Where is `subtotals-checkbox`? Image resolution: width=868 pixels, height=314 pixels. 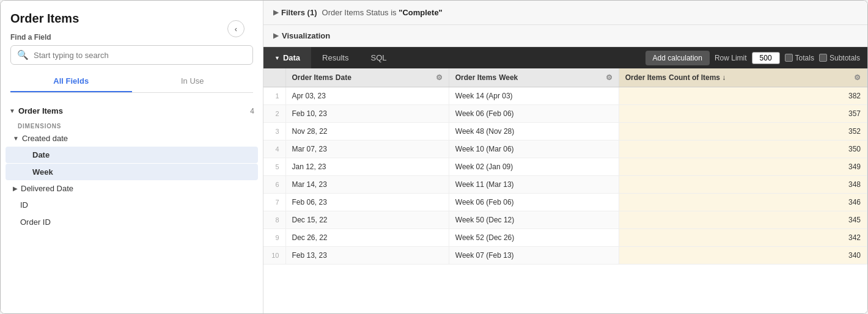 subtotals-checkbox is located at coordinates (823, 57).